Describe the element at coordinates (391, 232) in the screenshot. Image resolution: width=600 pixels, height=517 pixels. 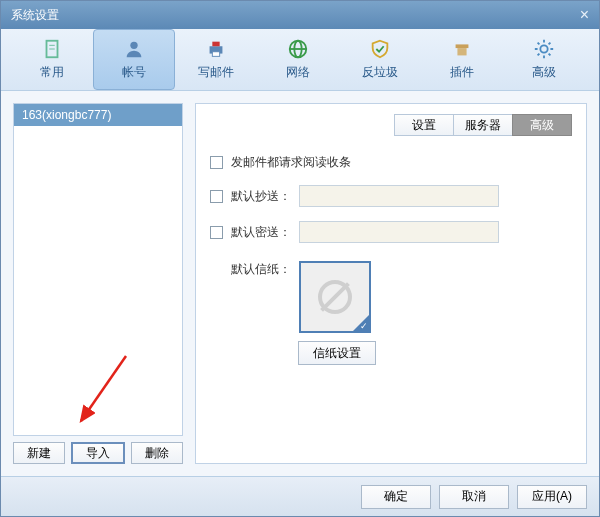
I see `row-default-bcc: 默认密送：` at that location.